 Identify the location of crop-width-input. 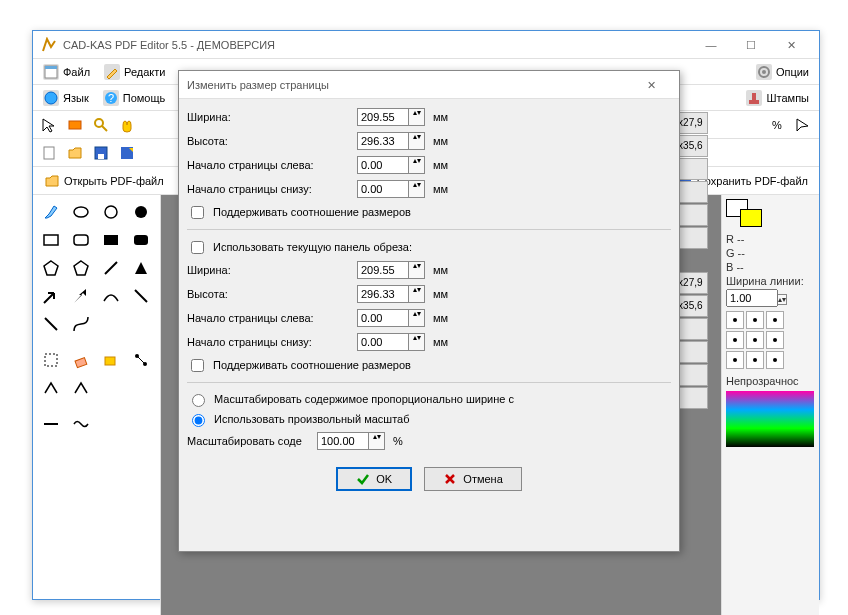
(383, 270).